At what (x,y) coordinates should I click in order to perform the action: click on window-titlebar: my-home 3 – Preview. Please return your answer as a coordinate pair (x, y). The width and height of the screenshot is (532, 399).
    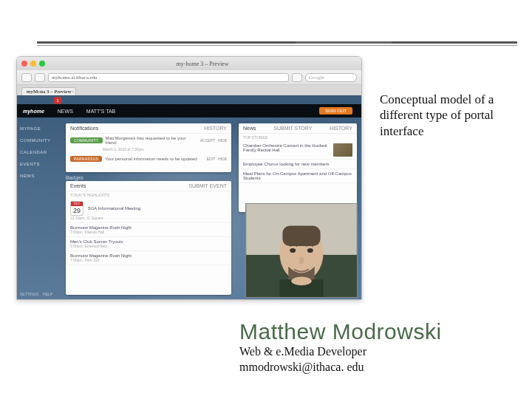
    Looking at the image, I should click on (189, 64).